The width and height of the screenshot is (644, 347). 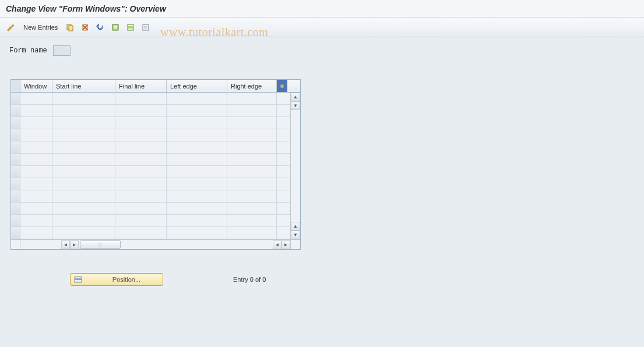 I want to click on scroll-right-icon: ►, so click(x=286, y=245).